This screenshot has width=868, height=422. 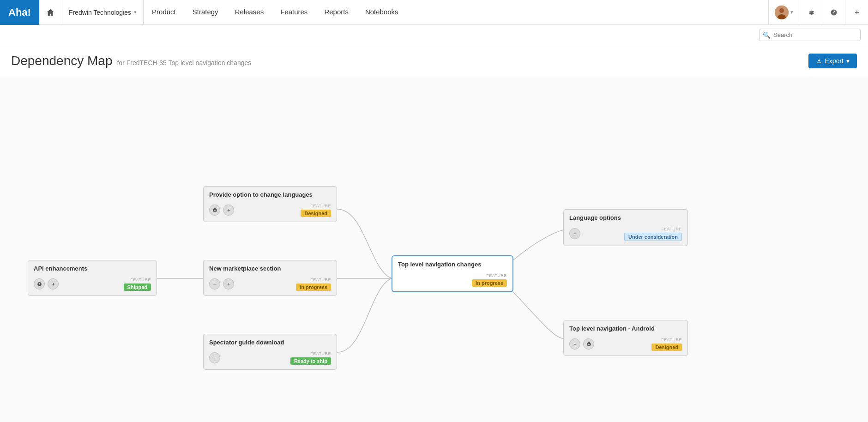 I want to click on node-lang-options-badge: Under consideration, so click(x=653, y=237).